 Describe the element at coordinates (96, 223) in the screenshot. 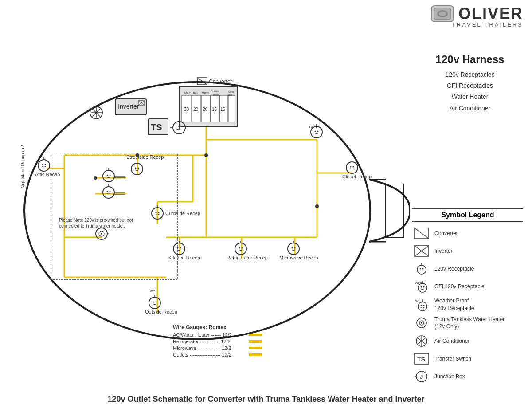

I see `note-text: Please Note 120v is pre-wired but not co…` at that location.